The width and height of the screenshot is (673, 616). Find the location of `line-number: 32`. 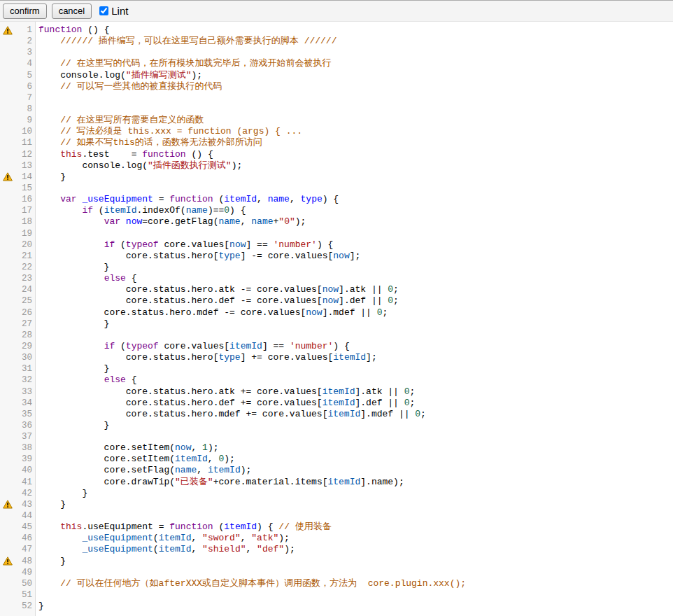

line-number: 32 is located at coordinates (25, 380).